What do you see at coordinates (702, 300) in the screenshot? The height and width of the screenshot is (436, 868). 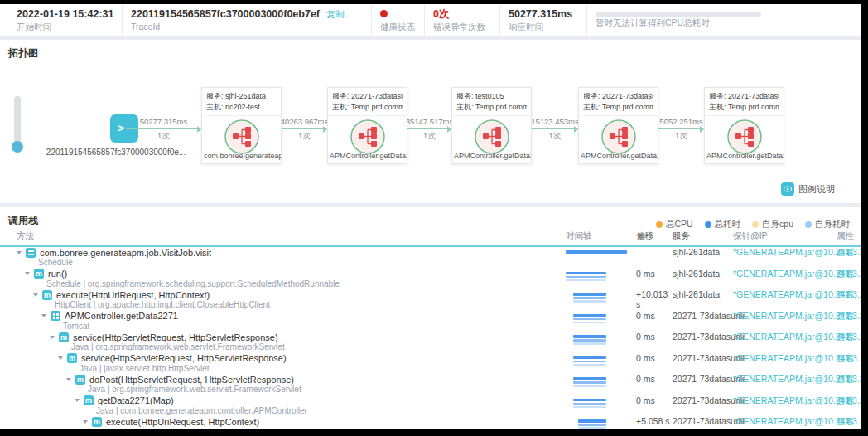 I see `row-service: sjhl-261data` at bounding box center [702, 300].